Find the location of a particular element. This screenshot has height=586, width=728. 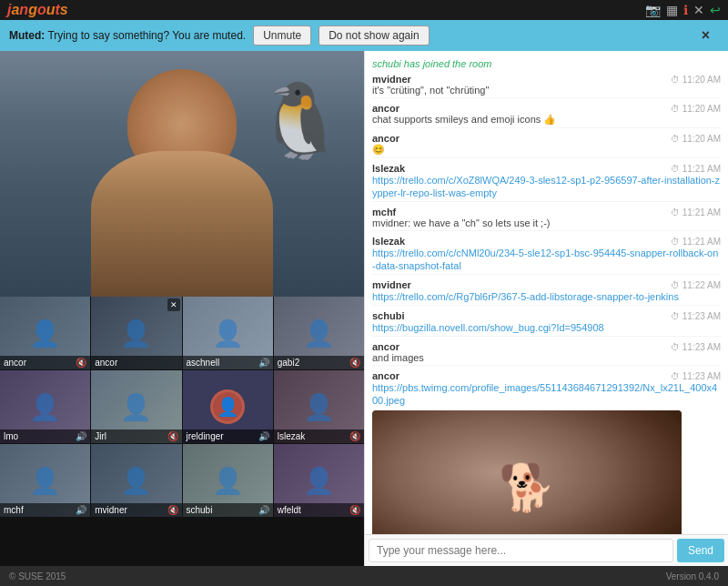

thumb-mvidner: 👤 mvidner 🔇 is located at coordinates (136, 480).